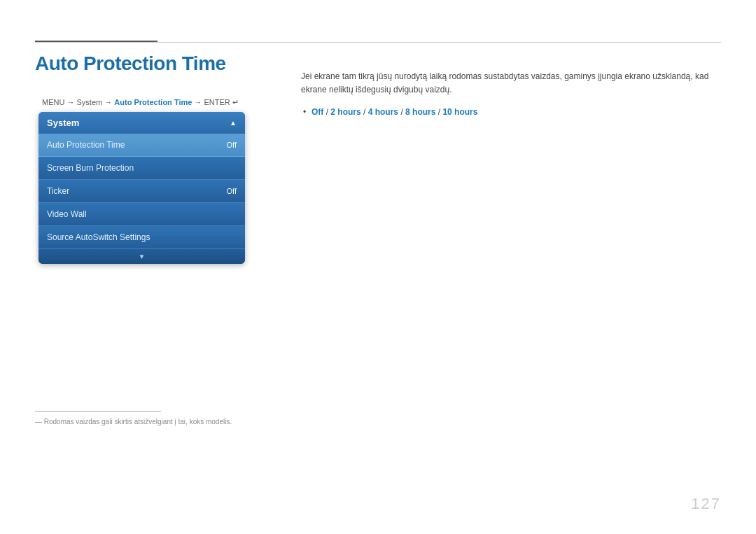  I want to click on menu-item-label: Screen Burn Protection, so click(90, 168).